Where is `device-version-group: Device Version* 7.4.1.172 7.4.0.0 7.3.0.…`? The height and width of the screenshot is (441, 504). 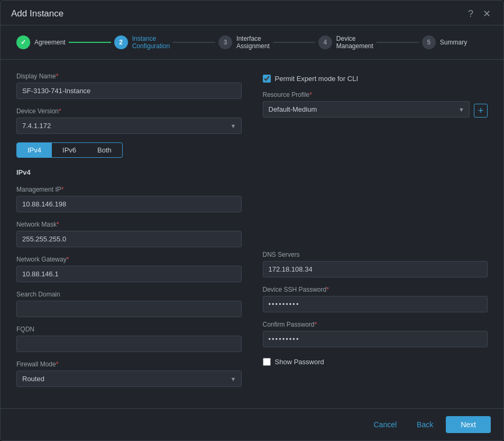 device-version-group: Device Version* 7.4.1.172 7.4.0.0 7.3.0.… is located at coordinates (129, 121).